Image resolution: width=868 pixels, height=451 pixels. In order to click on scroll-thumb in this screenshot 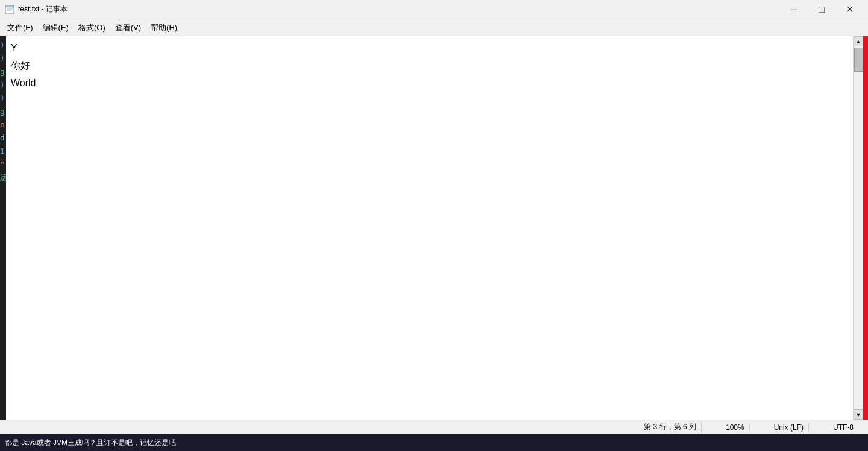, I will do `click(858, 60)`.